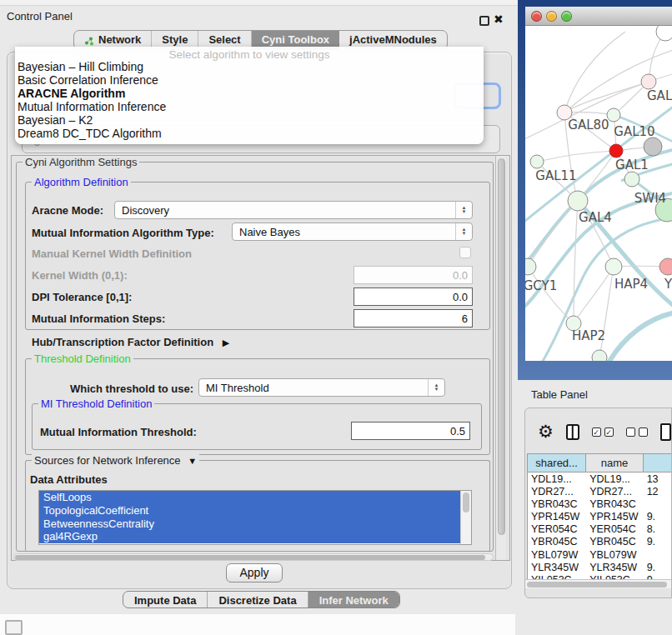  What do you see at coordinates (649, 82) in the screenshot?
I see `network-node-gal` at bounding box center [649, 82].